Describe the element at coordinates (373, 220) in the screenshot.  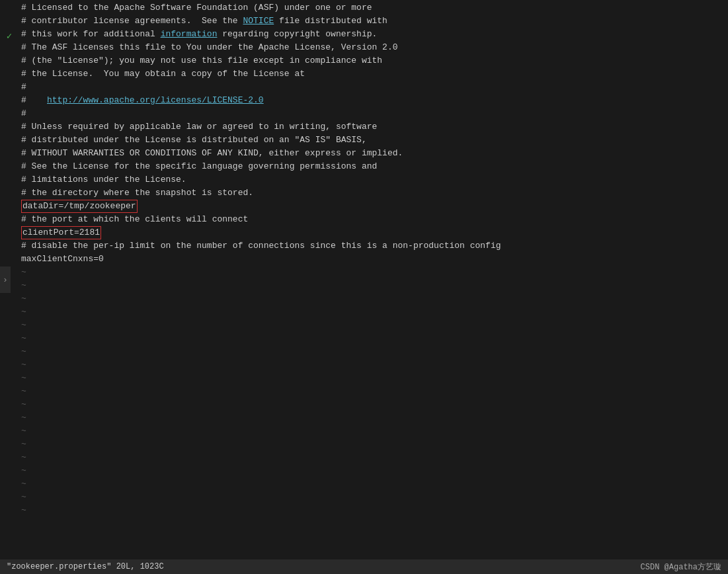
I see `line-17: # the port at which the clients will con…` at that location.